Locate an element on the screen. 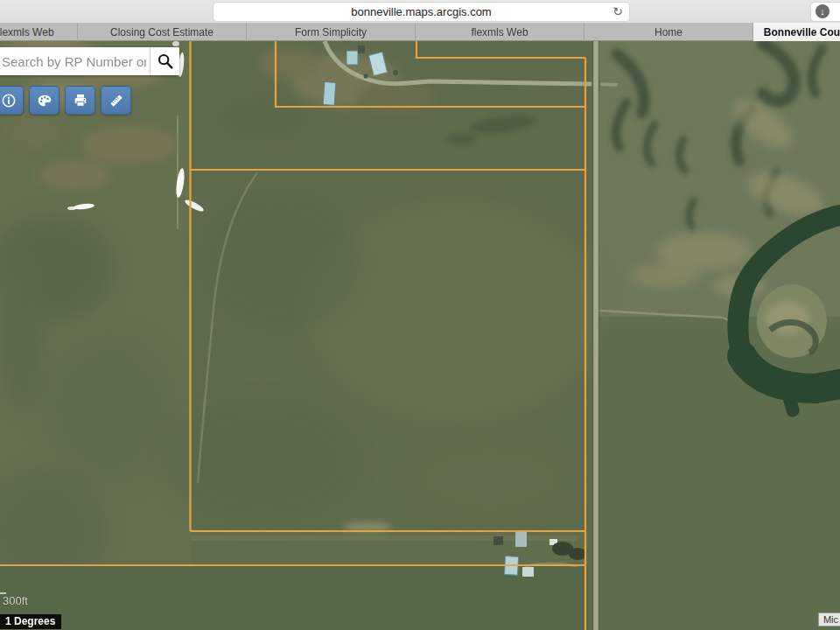 This screenshot has width=840, height=630. search-input is located at coordinates (75, 61).